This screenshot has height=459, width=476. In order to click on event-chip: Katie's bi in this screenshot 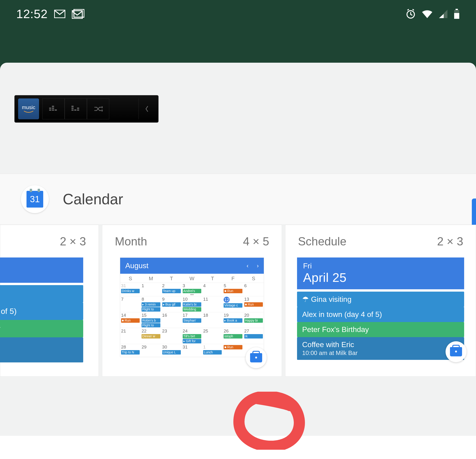, I will do `click(192, 304)`.